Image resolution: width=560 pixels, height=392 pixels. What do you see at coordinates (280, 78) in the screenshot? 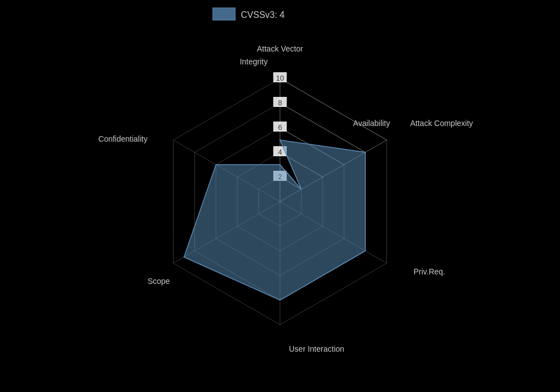
I see `svg-text: 10` at bounding box center [280, 78].